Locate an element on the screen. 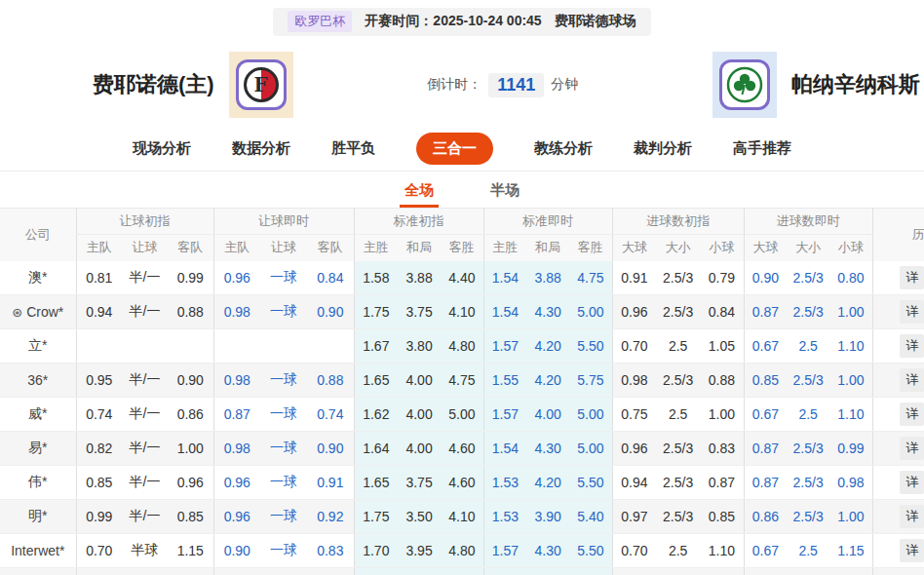 The height and width of the screenshot is (575, 924). table-row: 明*0.99半/一0.850.96一球0.921.753.504.101.533… is located at coordinates (462, 517).